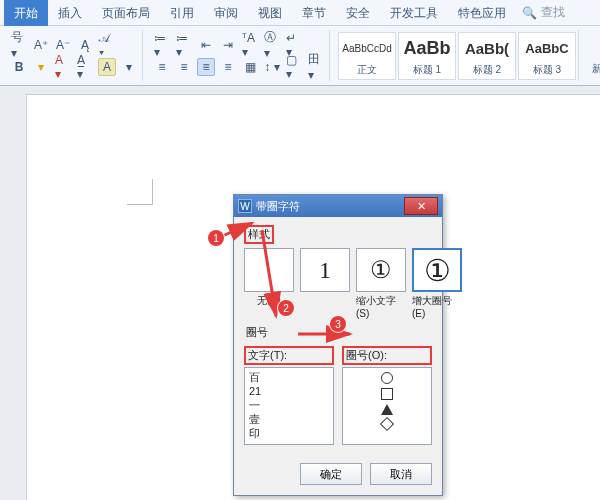 The width and height of the screenshot is (600, 500). I want to click on style-preview: AaBb, so click(426, 49).